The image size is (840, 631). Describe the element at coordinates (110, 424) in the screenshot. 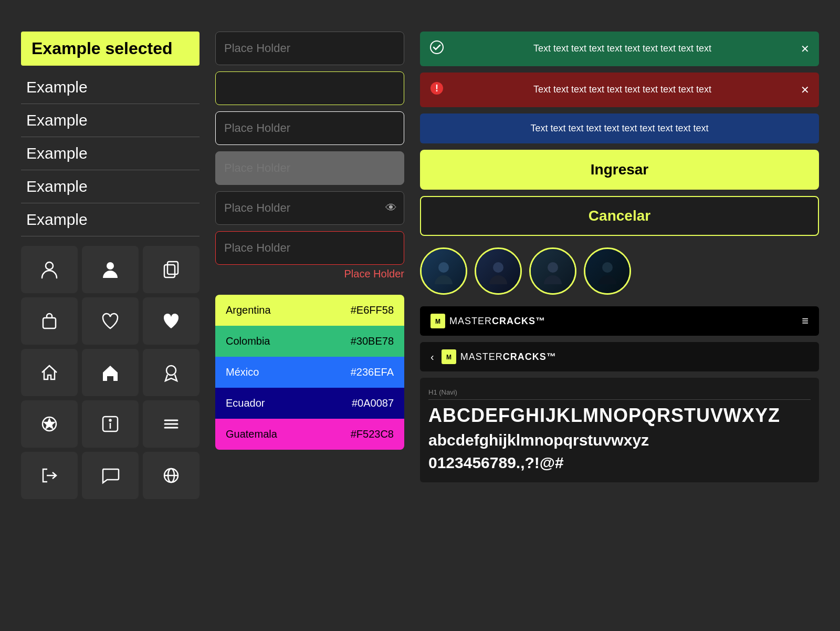

I see `info-square-icon` at that location.